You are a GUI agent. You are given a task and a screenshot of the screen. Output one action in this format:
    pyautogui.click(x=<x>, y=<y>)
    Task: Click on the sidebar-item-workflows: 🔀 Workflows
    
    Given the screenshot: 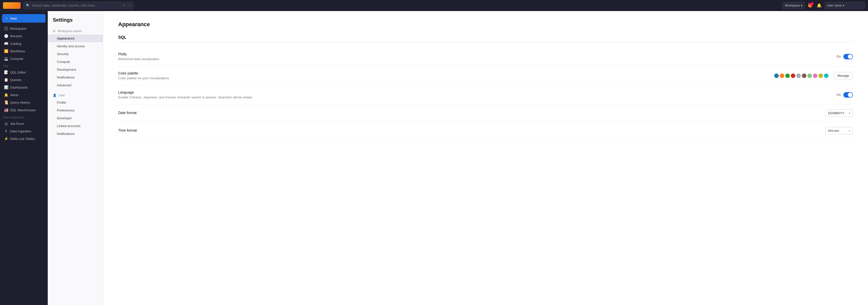 What is the action you would take?
    pyautogui.click(x=24, y=51)
    